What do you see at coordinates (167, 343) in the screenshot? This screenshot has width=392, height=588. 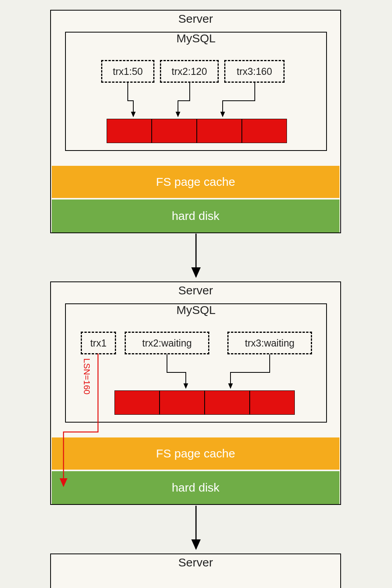 I see `trx2-box-s2: trx2:waiting` at bounding box center [167, 343].